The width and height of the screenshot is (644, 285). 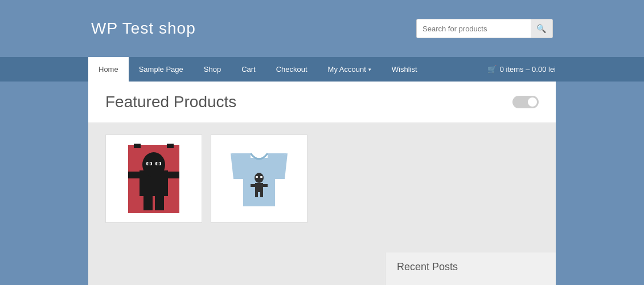 What do you see at coordinates (404, 70) in the screenshot?
I see `nav-item-wishlist: Wishlist` at bounding box center [404, 70].